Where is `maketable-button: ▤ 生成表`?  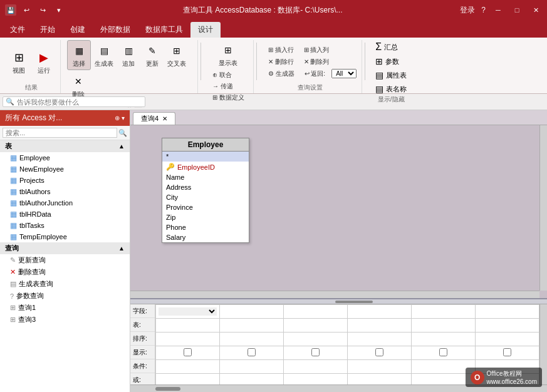 maketable-button: ▤ 生成表 is located at coordinates (104, 55).